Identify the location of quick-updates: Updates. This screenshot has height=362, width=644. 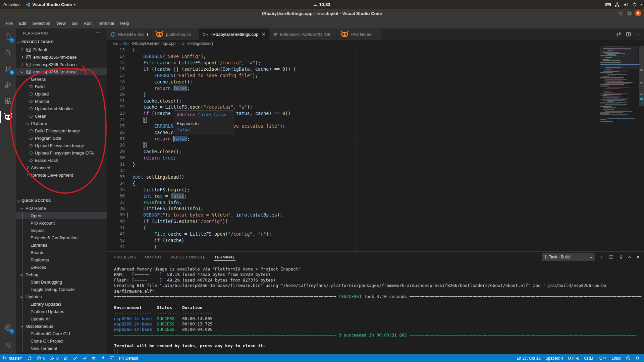
(62, 297).